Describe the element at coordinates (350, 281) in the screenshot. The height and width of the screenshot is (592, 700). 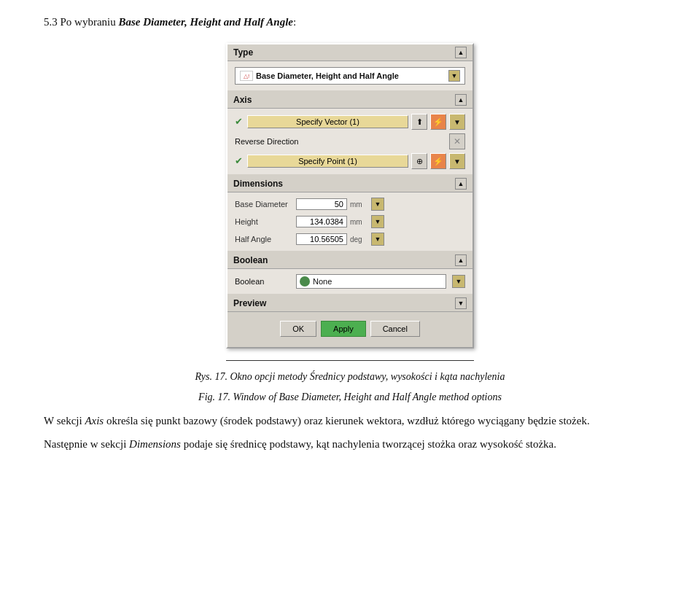
I see `boolean-row: Boolean None ▼` at that location.